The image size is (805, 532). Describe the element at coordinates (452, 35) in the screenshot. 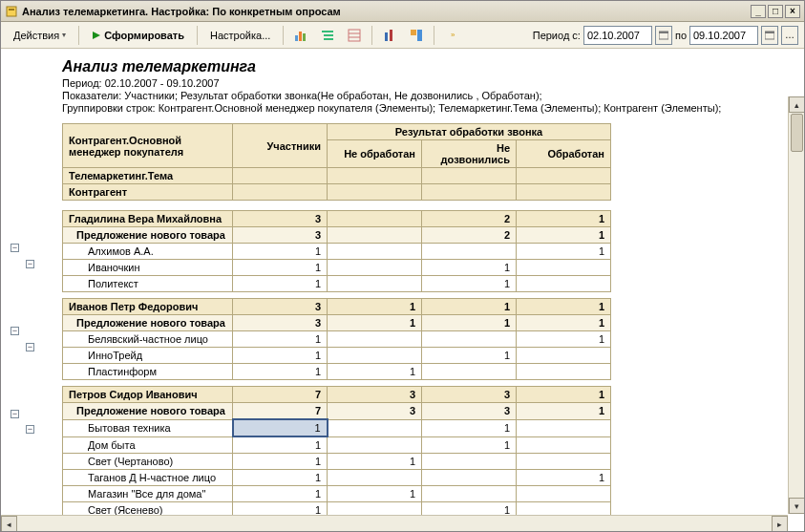

I see `more-button: »` at that location.